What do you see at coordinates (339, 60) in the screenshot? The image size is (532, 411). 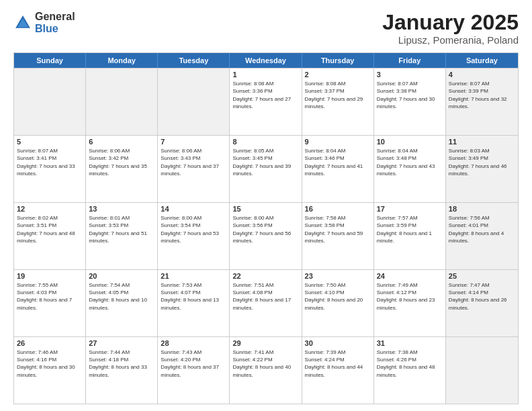 I see `weekday-header: Thursday` at bounding box center [339, 60].